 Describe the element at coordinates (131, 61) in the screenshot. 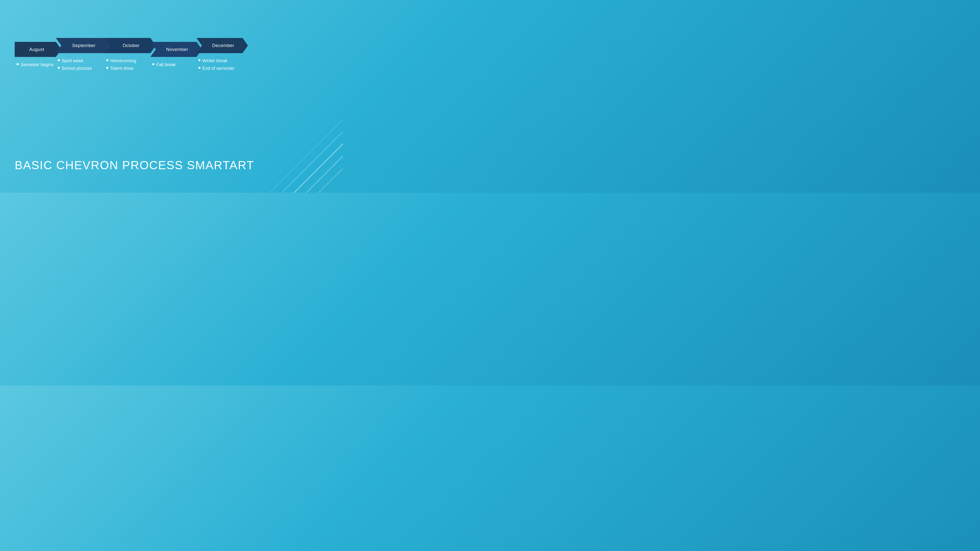

I see `bullet-item: Homecoming` at that location.